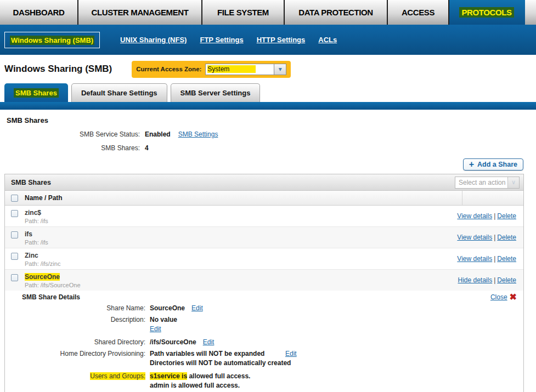  What do you see at coordinates (75, 354) in the screenshot?
I see `detail-label: Home Directory Provisioning:` at bounding box center [75, 354].